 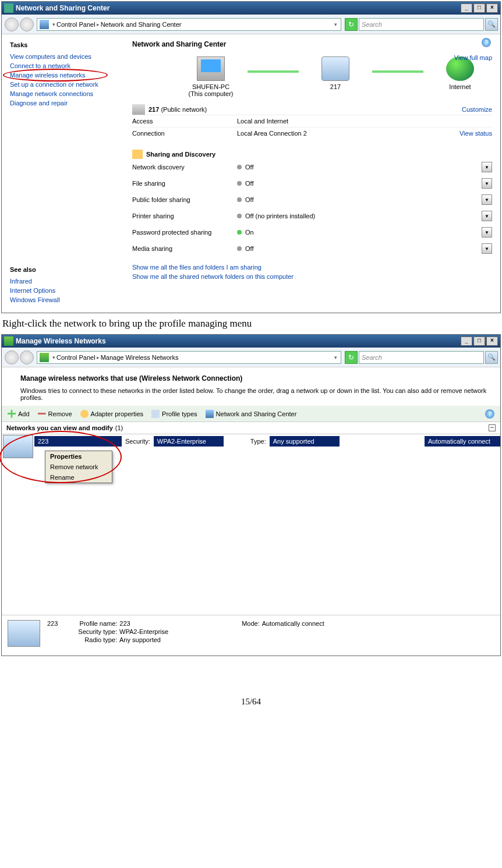 I want to click on security-label: Security:, so click(x=137, y=441).